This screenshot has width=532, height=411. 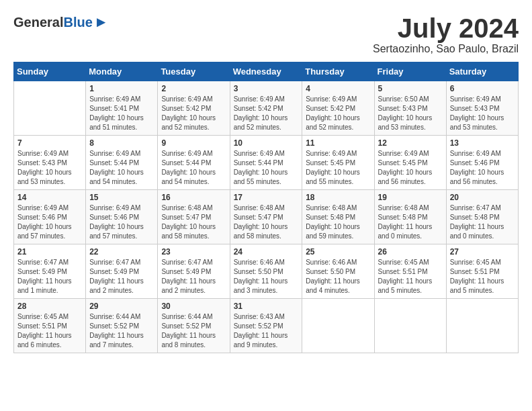 What do you see at coordinates (122, 72) in the screenshot?
I see `header-monday: Monday` at bounding box center [122, 72].